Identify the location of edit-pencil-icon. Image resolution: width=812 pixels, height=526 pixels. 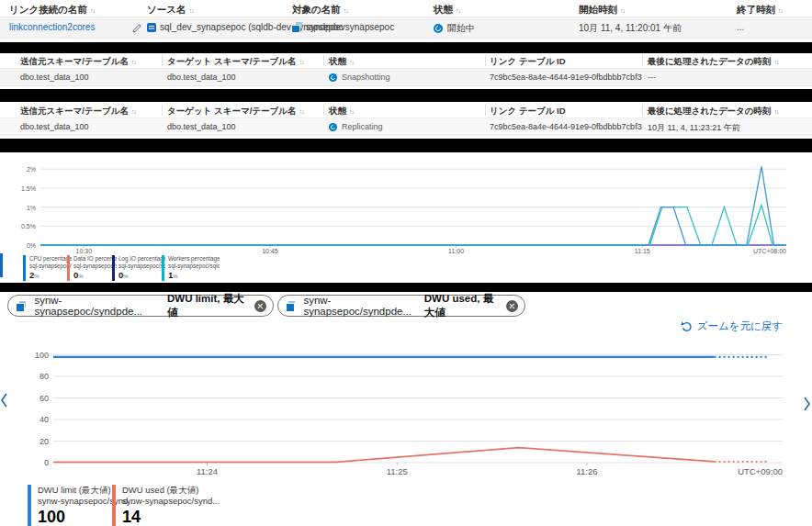
(137, 29).